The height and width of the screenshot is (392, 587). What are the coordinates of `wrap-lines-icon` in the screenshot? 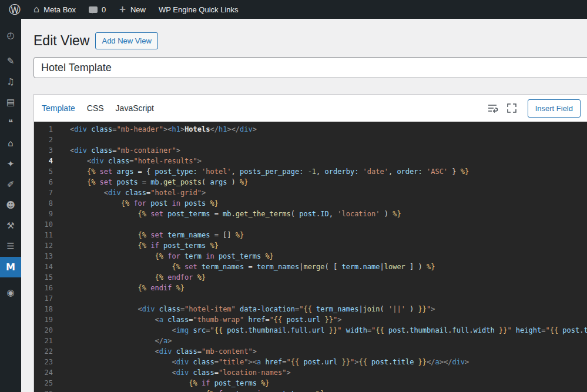 It's located at (492, 108).